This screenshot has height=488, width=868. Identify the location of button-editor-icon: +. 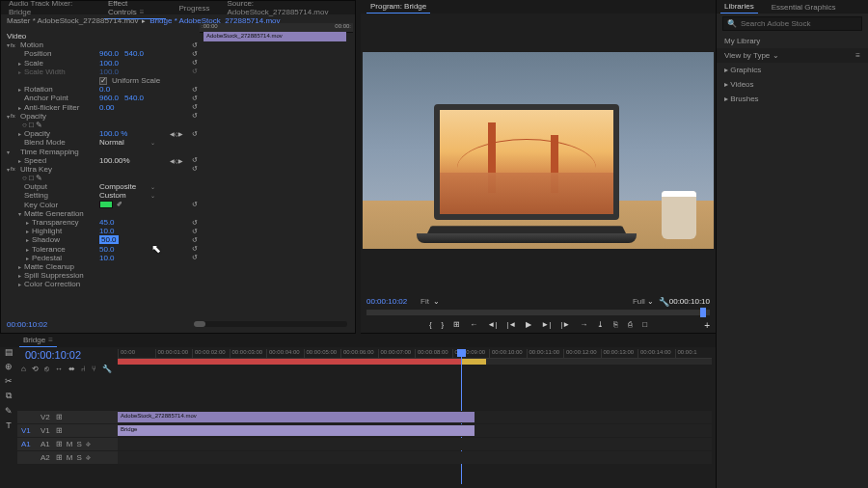
(707, 326).